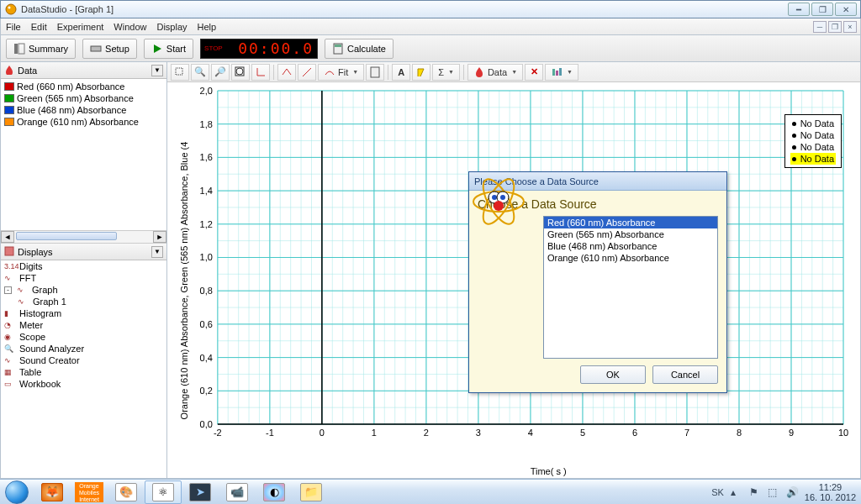 This screenshot has width=861, height=504. I want to click on ok-button: OK, so click(613, 375).